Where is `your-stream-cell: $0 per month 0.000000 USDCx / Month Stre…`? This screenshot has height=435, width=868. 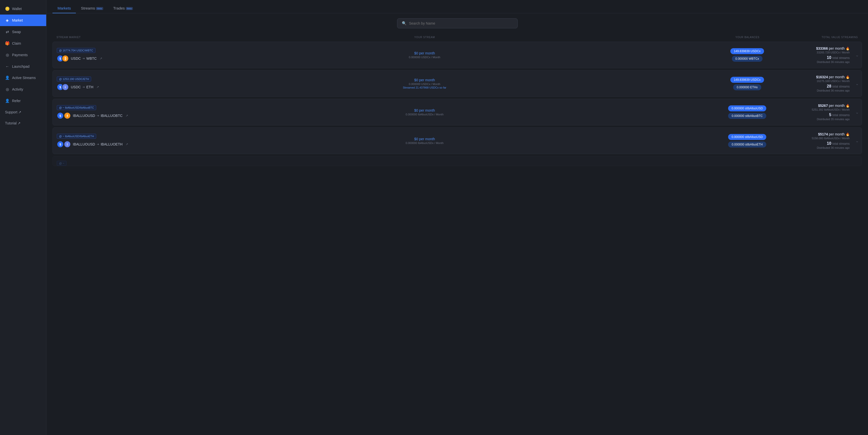 your-stream-cell: $0 per month 0.000000 USDCx / Month Stre… is located at coordinates (425, 83).